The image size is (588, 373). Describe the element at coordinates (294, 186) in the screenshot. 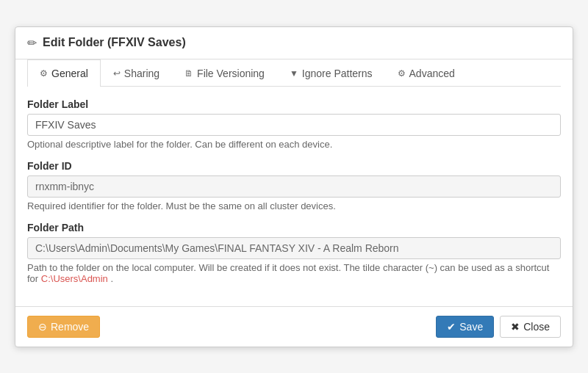

I see `folder-id-input` at that location.